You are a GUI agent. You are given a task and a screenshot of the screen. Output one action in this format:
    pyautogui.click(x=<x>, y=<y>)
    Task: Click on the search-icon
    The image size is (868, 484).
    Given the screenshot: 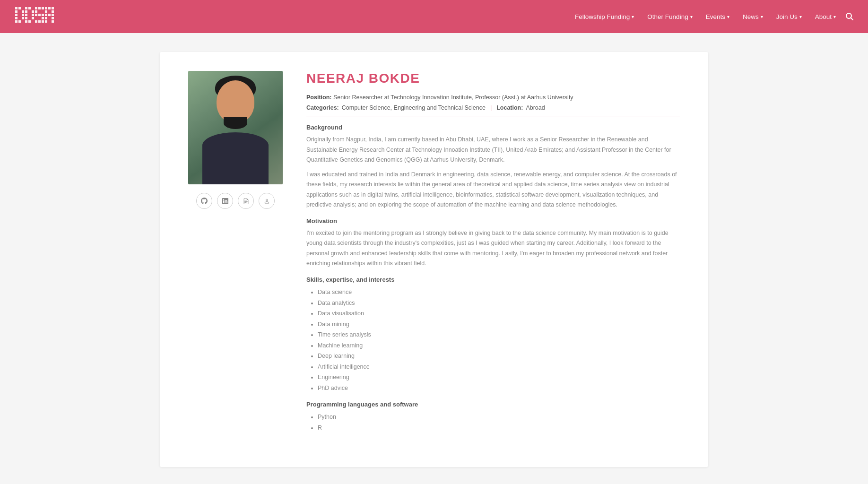 What is the action you would take?
    pyautogui.click(x=850, y=17)
    